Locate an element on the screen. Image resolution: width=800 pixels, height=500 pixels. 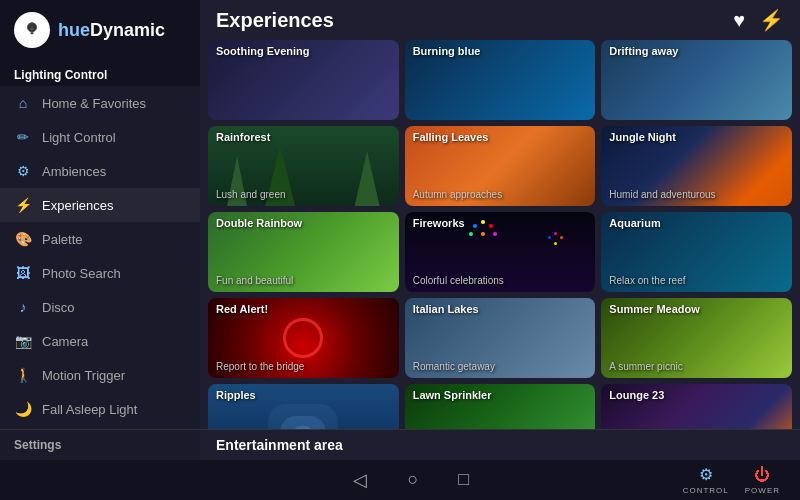
card-label-lounge-23: Lounge 23 is located at coordinates (636, 395).